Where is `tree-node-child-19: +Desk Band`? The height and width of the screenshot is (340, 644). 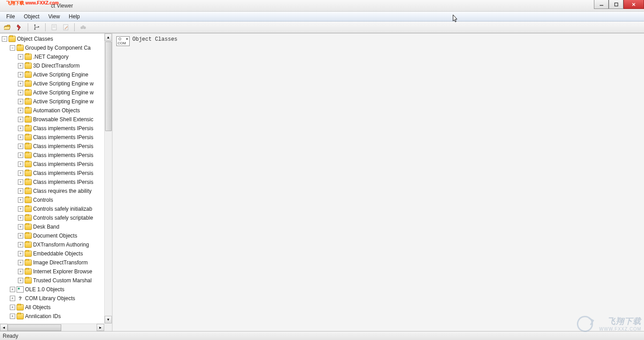
tree-node-child-19: +Desk Band is located at coordinates (56, 227).